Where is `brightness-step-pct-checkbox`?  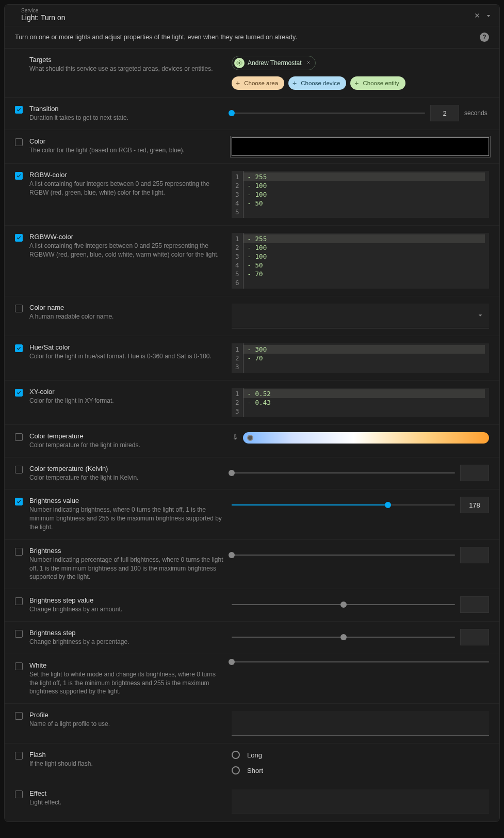
brightness-step-pct-checkbox is located at coordinates (19, 634).